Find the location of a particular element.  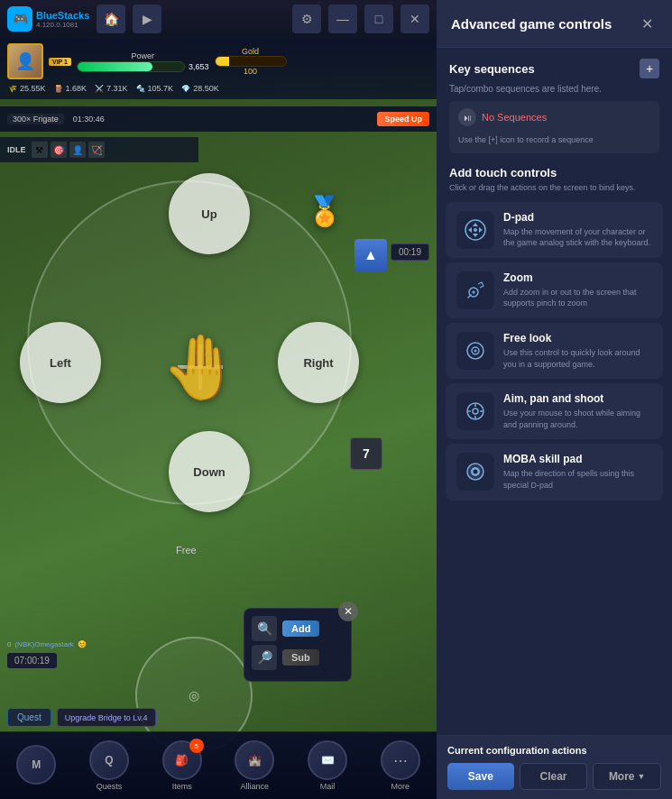

power-section: Power 3,653 is located at coordinates (143, 61).